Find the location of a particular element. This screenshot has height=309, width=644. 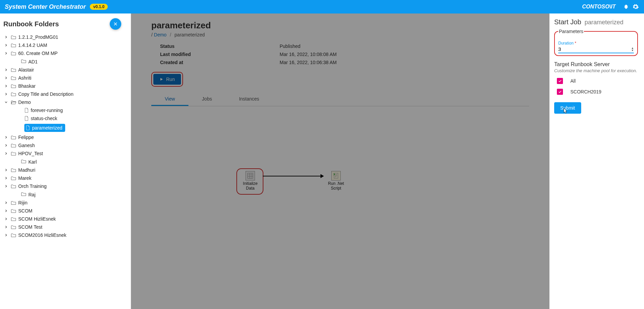

tree-item-label: 1.2.1.2_ProdMG01 is located at coordinates (38, 37).